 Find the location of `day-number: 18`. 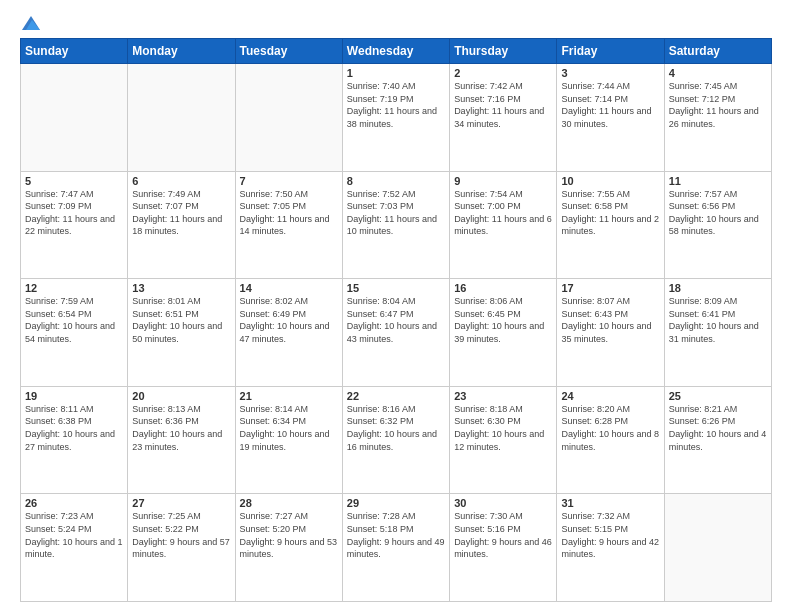

day-number: 18 is located at coordinates (718, 288).